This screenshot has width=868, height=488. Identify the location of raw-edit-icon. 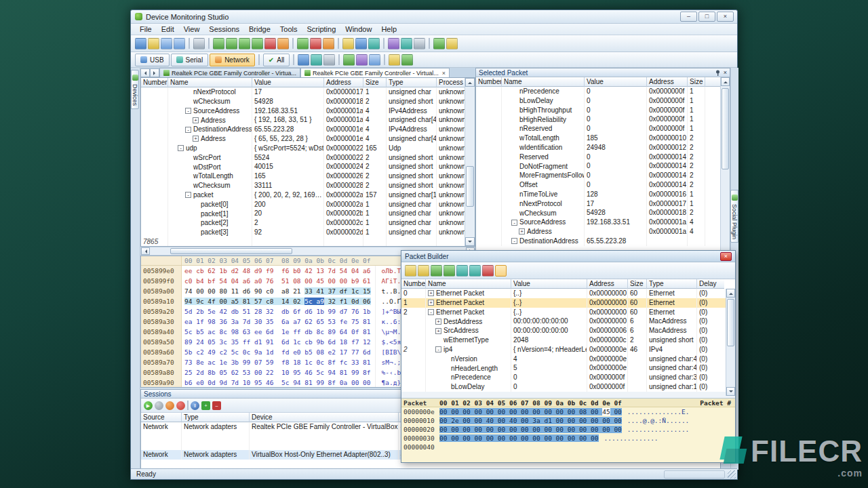
(500, 271).